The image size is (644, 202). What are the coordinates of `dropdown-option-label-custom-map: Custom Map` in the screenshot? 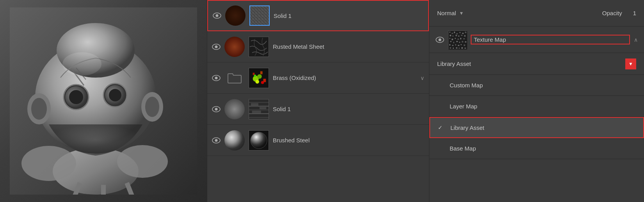 It's located at (543, 85).